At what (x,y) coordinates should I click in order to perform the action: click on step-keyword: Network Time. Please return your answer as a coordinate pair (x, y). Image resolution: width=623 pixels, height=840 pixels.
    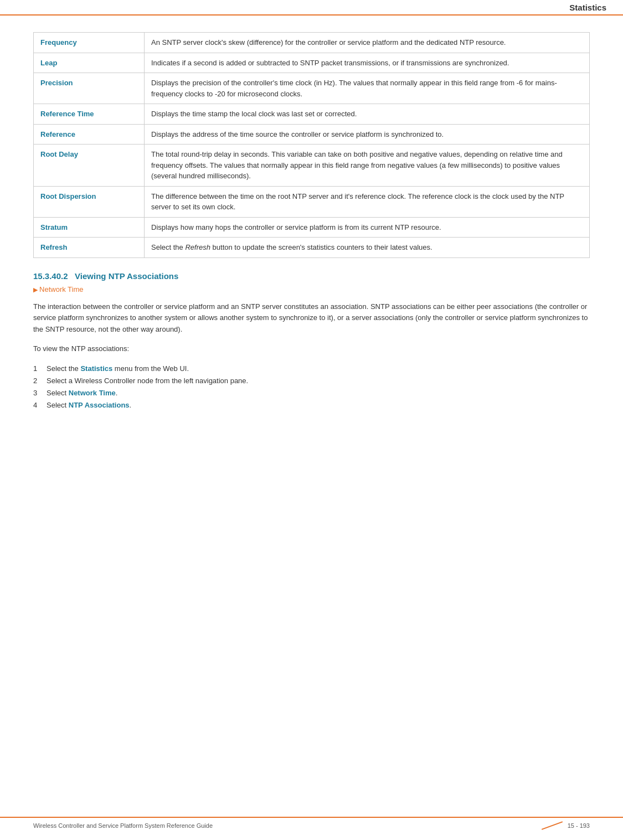
    Looking at the image, I should click on (92, 393).